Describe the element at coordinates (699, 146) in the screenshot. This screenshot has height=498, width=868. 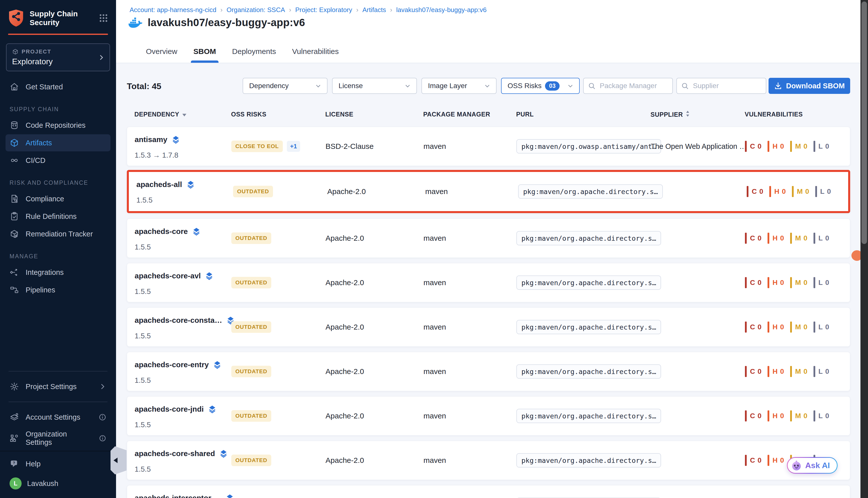
I see `supplier-cell: The Open Web Application …` at that location.